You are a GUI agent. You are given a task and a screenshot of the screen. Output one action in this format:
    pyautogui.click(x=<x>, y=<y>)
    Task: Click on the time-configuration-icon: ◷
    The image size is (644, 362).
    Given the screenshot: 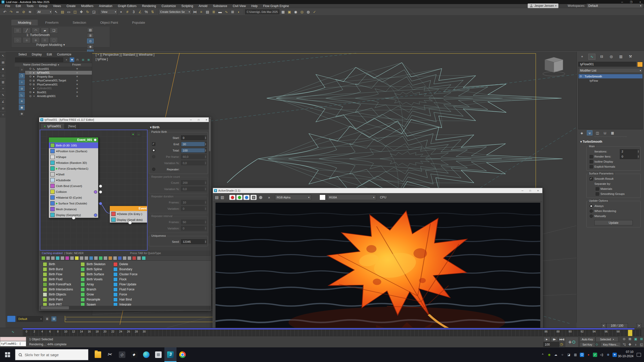 What is the action you would take?
    pyautogui.click(x=561, y=344)
    